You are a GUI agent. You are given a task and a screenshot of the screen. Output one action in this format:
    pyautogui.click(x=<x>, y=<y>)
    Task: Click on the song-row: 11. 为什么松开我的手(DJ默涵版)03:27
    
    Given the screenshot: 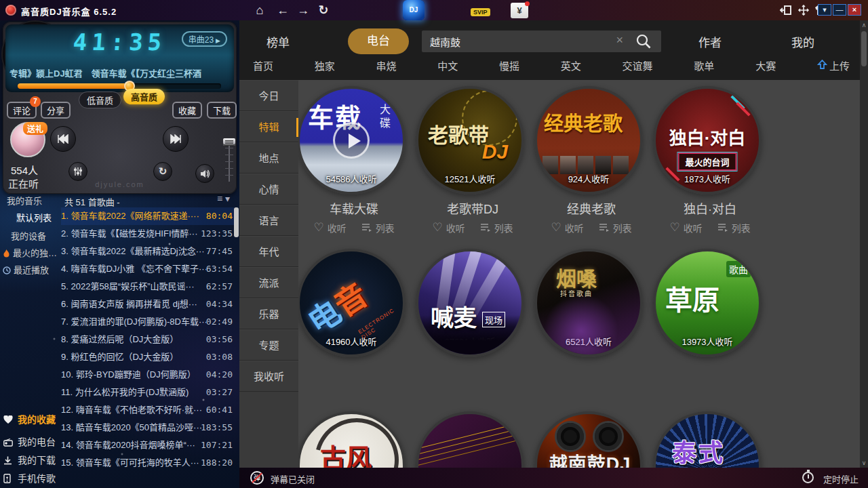 What is the action you would take?
    pyautogui.click(x=148, y=392)
    